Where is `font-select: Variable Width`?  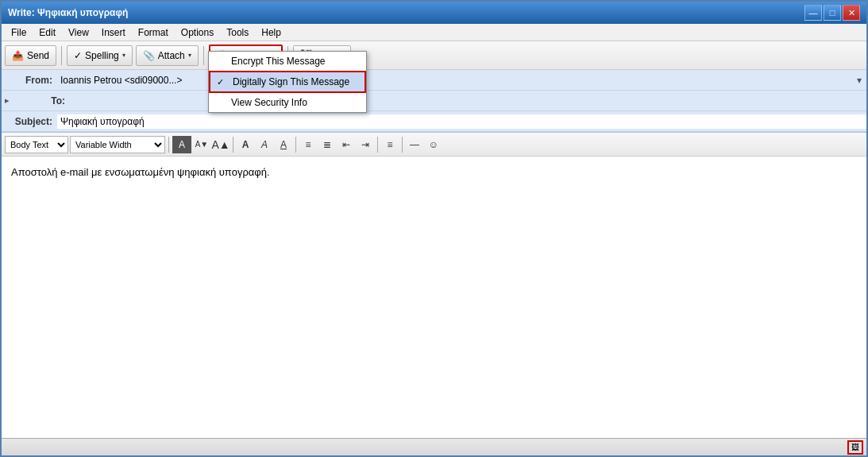
font-select: Variable Width is located at coordinates (118, 145).